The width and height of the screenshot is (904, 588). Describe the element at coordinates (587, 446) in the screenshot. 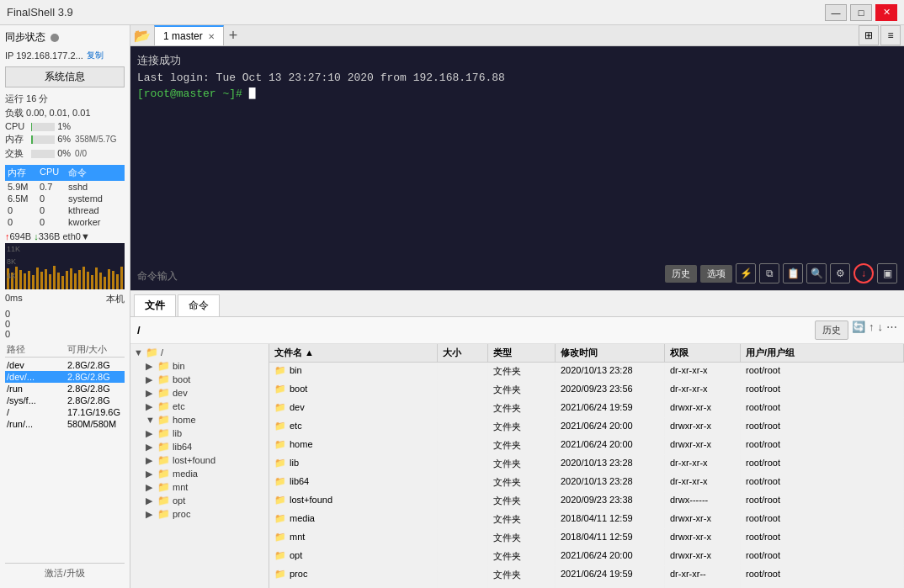

I see `file-row: 📁home 文件夹 2021/06/24 20:00 drwxr-xr-x ro…` at that location.